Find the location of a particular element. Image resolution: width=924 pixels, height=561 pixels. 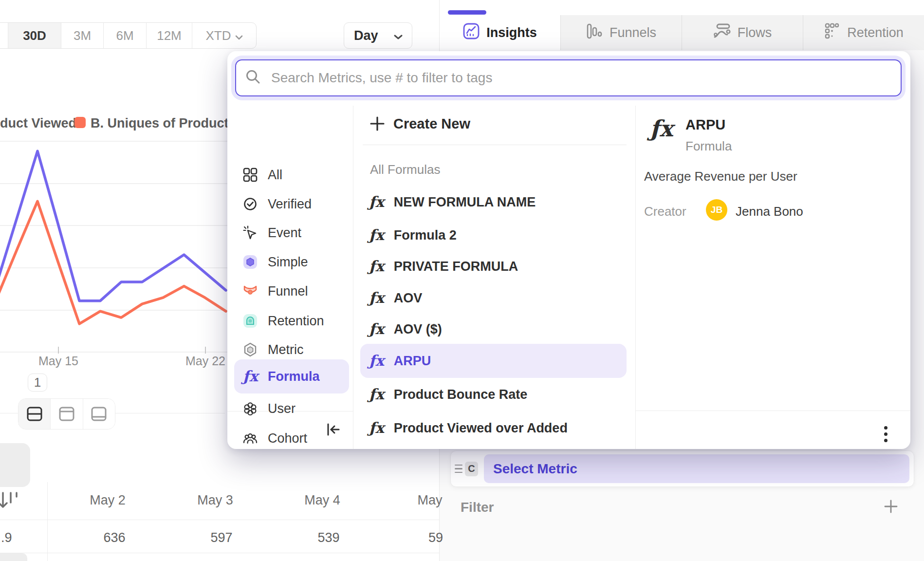

sidebar-item-label: Verified is located at coordinates (290, 205).